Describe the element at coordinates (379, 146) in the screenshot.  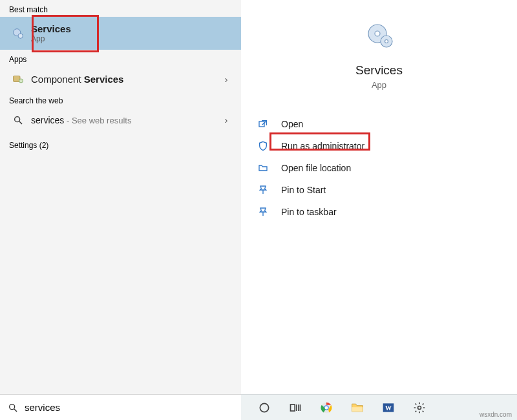
I see `action-run-as-admin: Run as administrator` at that location.